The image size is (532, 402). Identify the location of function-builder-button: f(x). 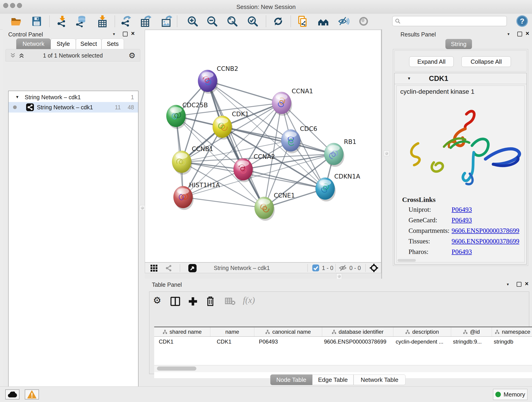
(249, 300).